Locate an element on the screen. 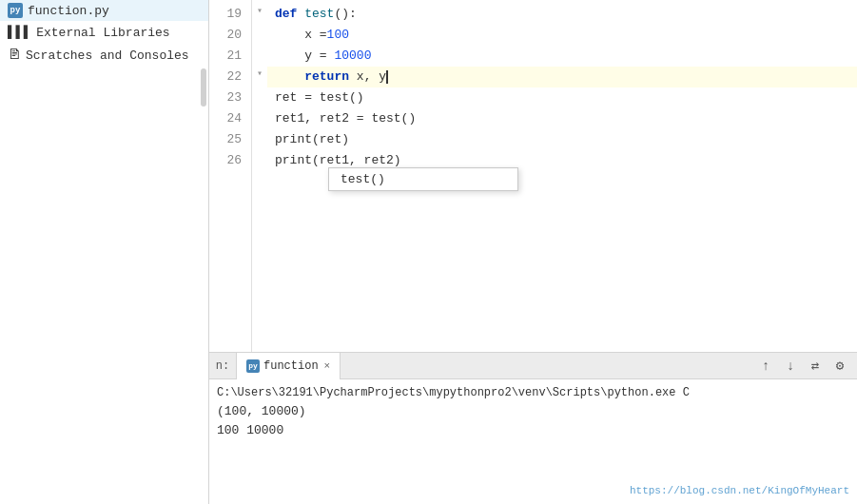 The image size is (857, 504). sidebar-item-external-libraries: ▌▌▌ External Libraries is located at coordinates (105, 32).